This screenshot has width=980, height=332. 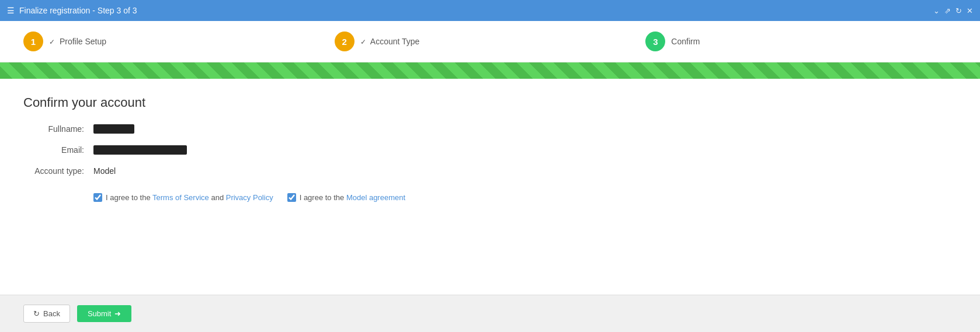 I want to click on title-bar-left: ☰ Finalize registration - Step 3 of 3, so click(x=72, y=11).